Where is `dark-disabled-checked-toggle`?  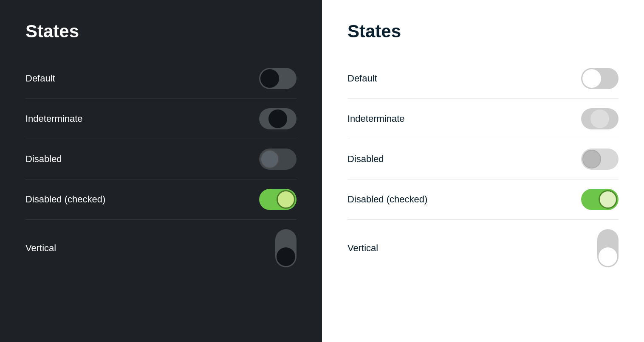 dark-disabled-checked-toggle is located at coordinates (278, 199).